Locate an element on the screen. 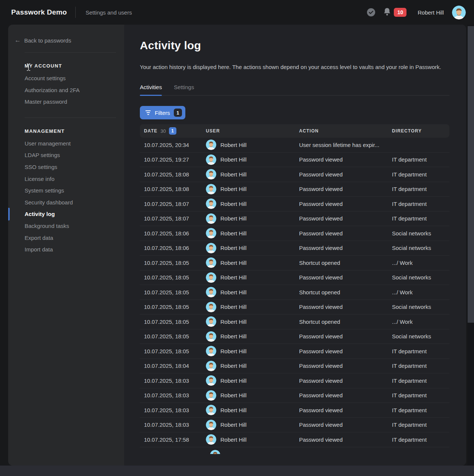 The height and width of the screenshot is (476, 474). tab-activities: Activities is located at coordinates (151, 90).